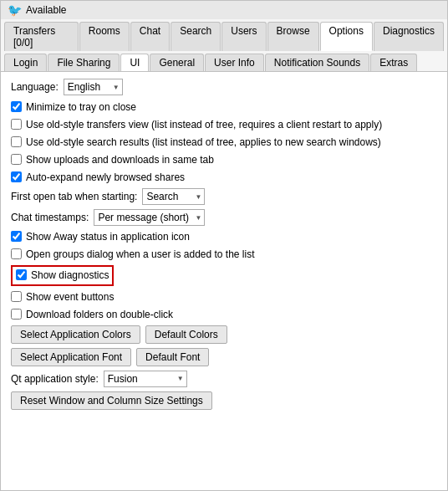 The height and width of the screenshot is (491, 448). Describe the element at coordinates (145, 379) in the screenshot. I see `qt-style-select-wrapper: FusionWindowsWindowsVista` at that location.